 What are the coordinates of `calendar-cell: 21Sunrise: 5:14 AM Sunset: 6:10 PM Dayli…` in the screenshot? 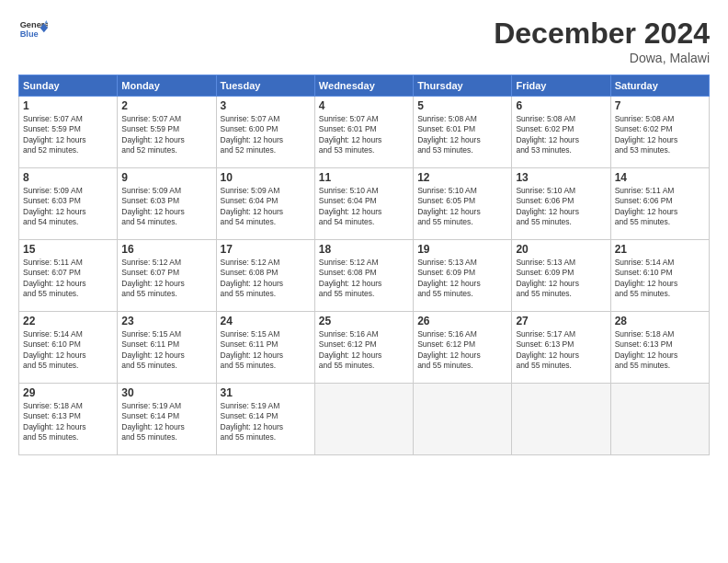 It's located at (660, 276).